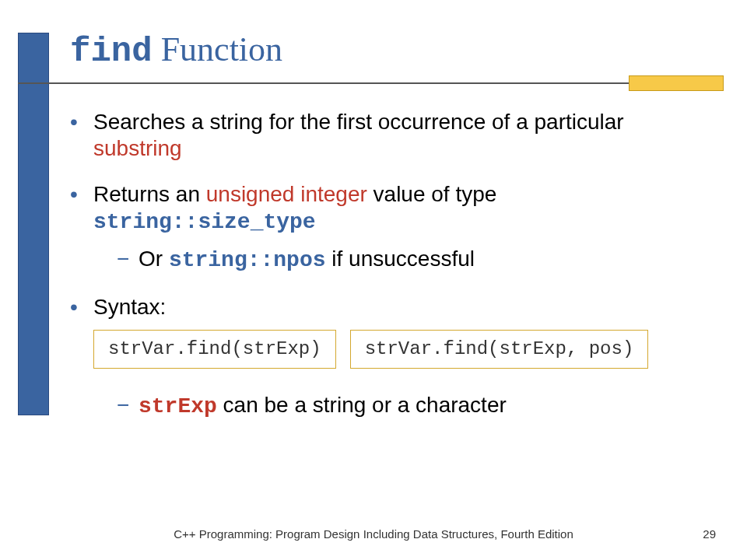  What do you see at coordinates (389, 227) in the screenshot?
I see `bullet-2: Returns an unsigned integer value of typ…` at bounding box center [389, 227].